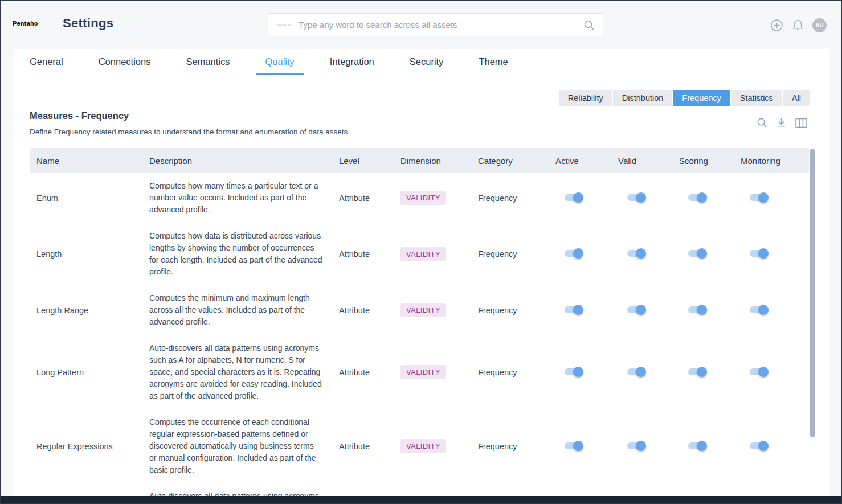  I want to click on measure-name: Enum, so click(86, 198).